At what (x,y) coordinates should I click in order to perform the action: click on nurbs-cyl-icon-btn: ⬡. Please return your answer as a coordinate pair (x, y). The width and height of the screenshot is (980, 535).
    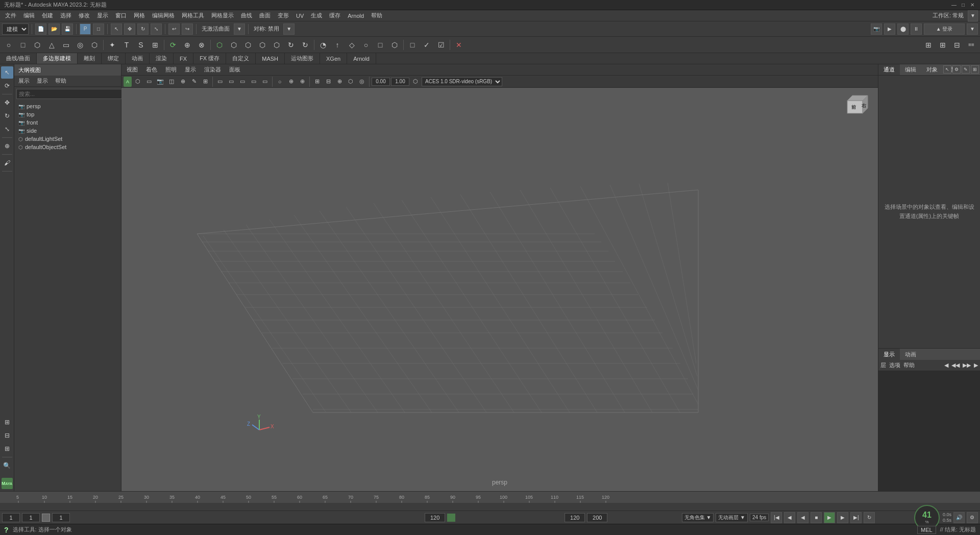
    Looking at the image, I should click on (37, 45).